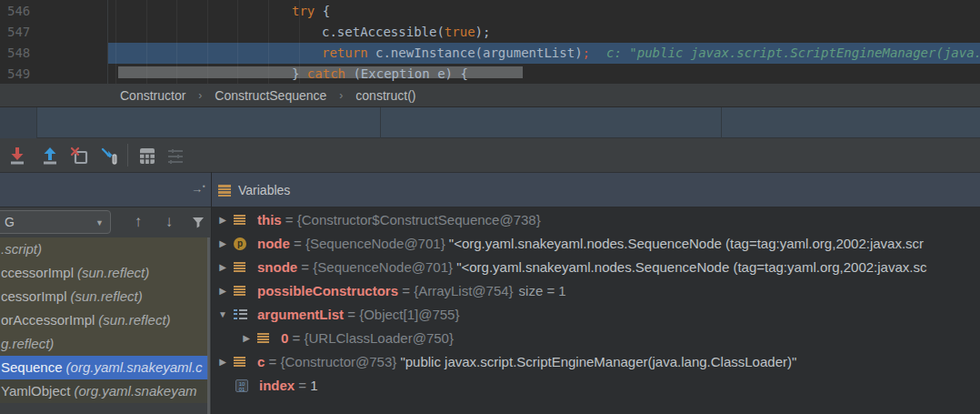  I want to click on drop-frame-icon, so click(80, 157).